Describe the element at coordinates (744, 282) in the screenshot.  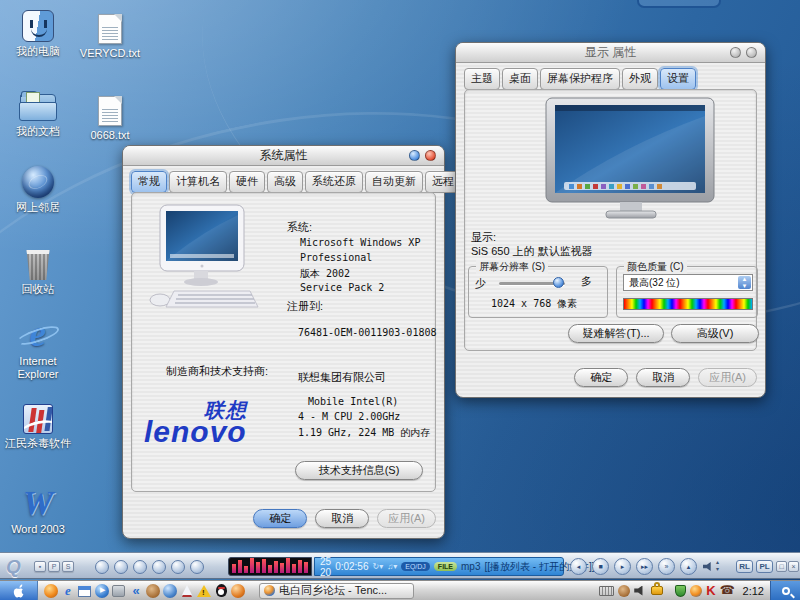
I see `spinner-arrows-icon: ▲▼` at that location.